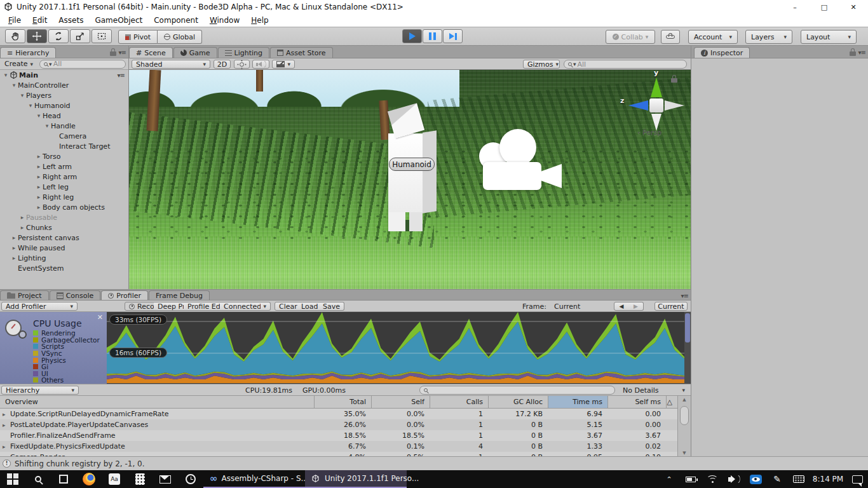 The image size is (868, 488). What do you see at coordinates (64, 238) in the screenshot?
I see `tree-item-persistent-canvas: ▸Persistent canvas` at bounding box center [64, 238].